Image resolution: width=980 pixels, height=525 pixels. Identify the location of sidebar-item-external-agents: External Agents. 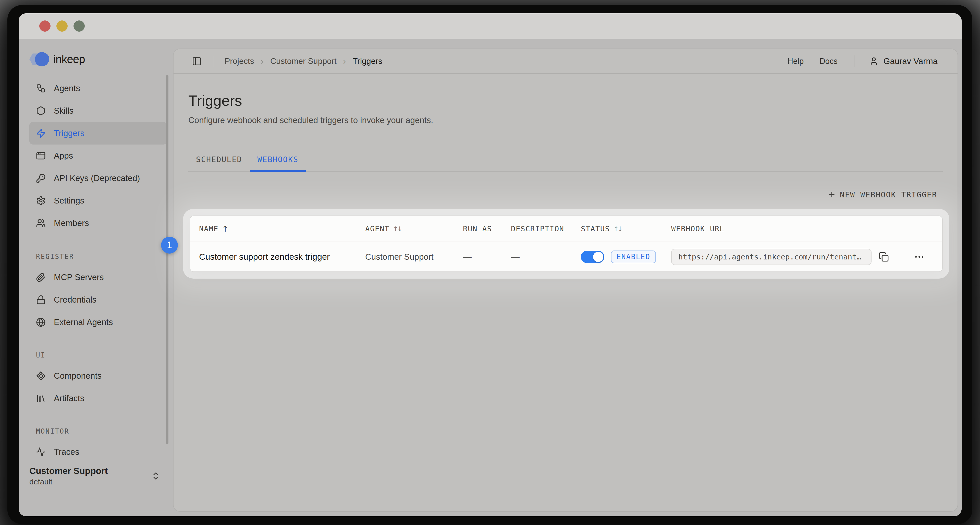
(98, 322).